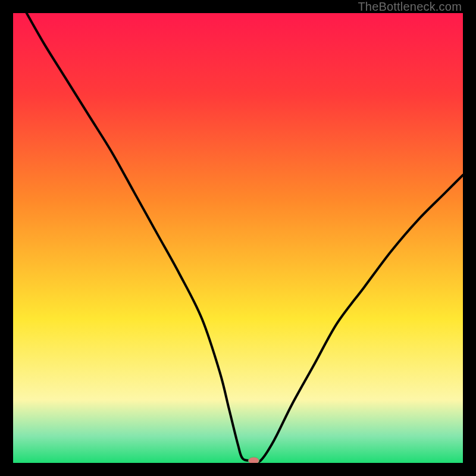  Describe the element at coordinates (253, 460) in the screenshot. I see `optimum-marker` at that location.